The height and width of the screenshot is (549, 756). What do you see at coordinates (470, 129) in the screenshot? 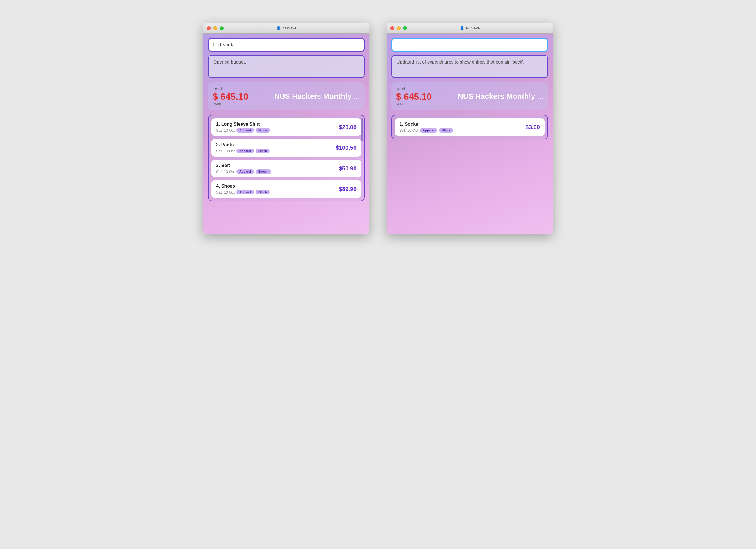
I see `window-2: 👤 NUSave Updated list of expenditures to…` at bounding box center [470, 129].